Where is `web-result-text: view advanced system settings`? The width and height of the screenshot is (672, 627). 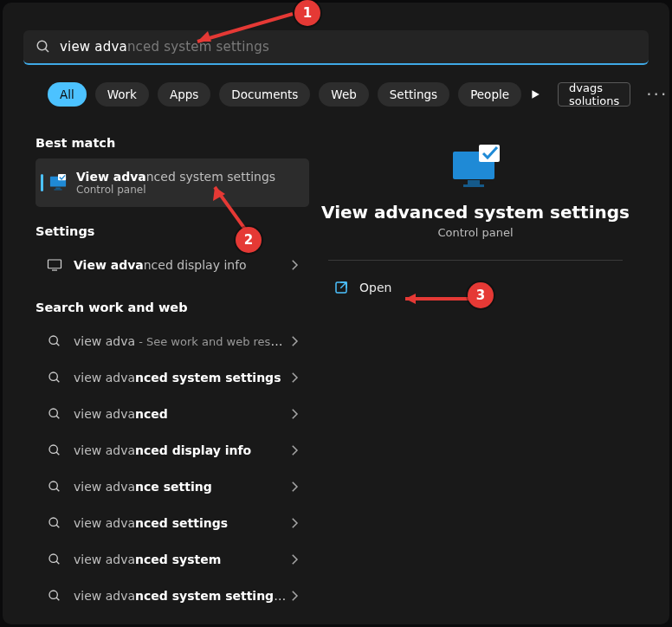
web-result-text: view advanced system settings is located at coordinates (180, 378).